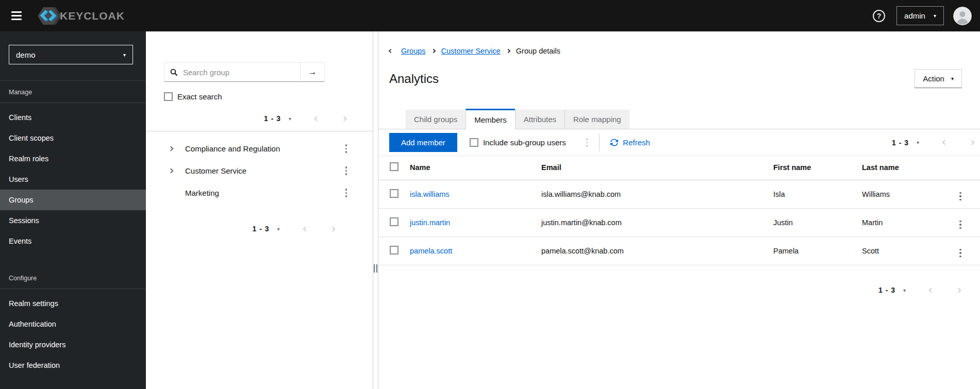 This screenshot has width=980, height=389. Describe the element at coordinates (679, 195) in the screenshot. I see `table-row: isla.williams isla.williams@knab.com Isl…` at that location.